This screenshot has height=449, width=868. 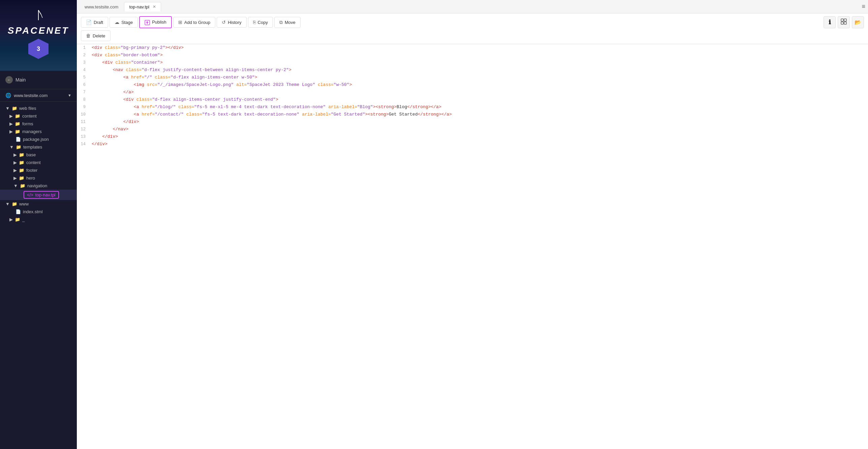 I want to click on tab-menu-icon: ≡, so click(x=863, y=7).